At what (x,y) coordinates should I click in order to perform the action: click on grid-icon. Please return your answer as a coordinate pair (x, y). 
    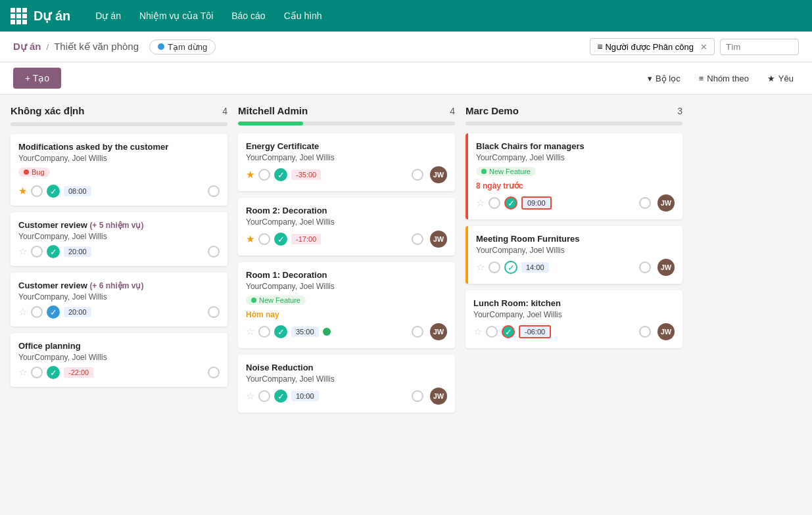
    Looking at the image, I should click on (18, 16).